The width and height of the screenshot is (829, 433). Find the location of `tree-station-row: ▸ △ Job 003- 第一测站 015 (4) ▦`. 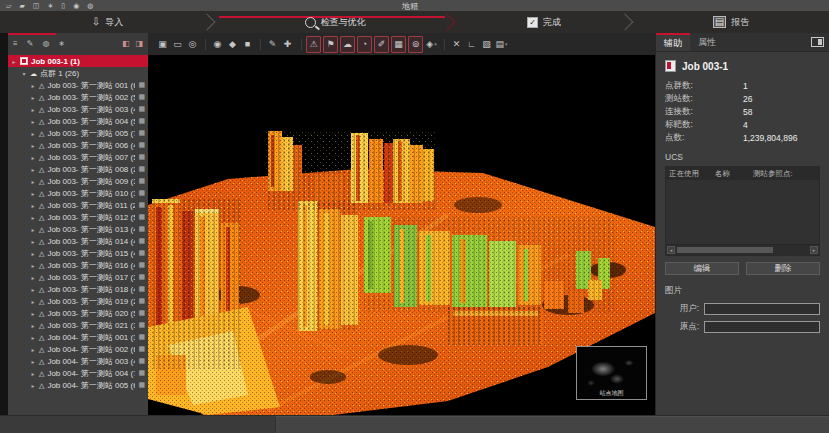

tree-station-row: ▸ △ Job 003- 第一测站 015 (4) ▦ is located at coordinates (78, 253).